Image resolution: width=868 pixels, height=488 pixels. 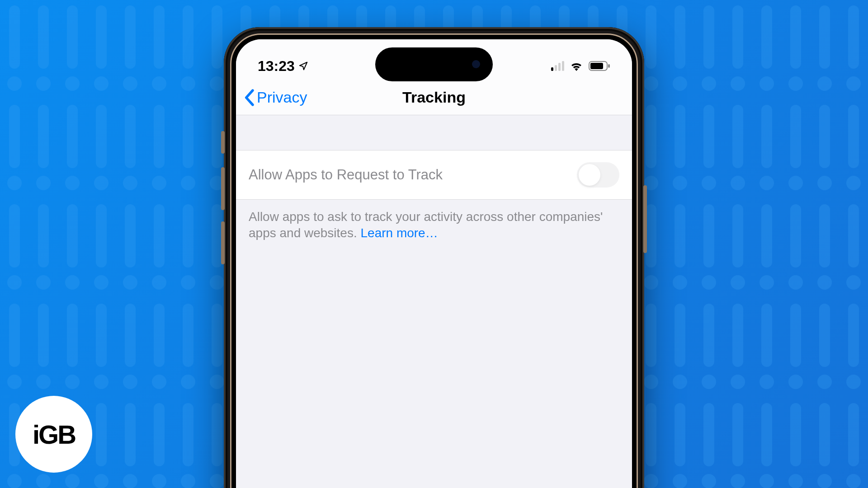 What do you see at coordinates (223, 189) in the screenshot?
I see `volume-up-button` at bounding box center [223, 189].